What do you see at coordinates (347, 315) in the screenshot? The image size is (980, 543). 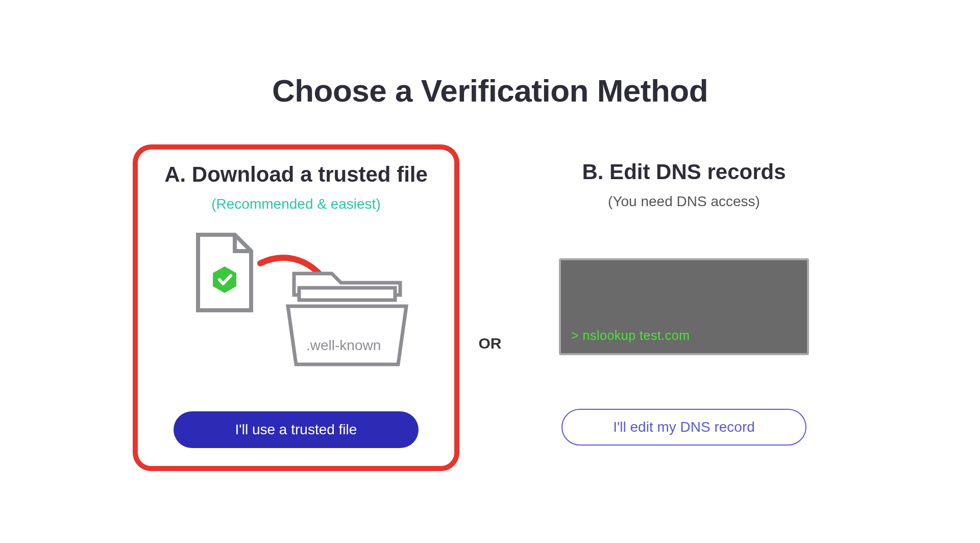 I see `folder-icon` at bounding box center [347, 315].